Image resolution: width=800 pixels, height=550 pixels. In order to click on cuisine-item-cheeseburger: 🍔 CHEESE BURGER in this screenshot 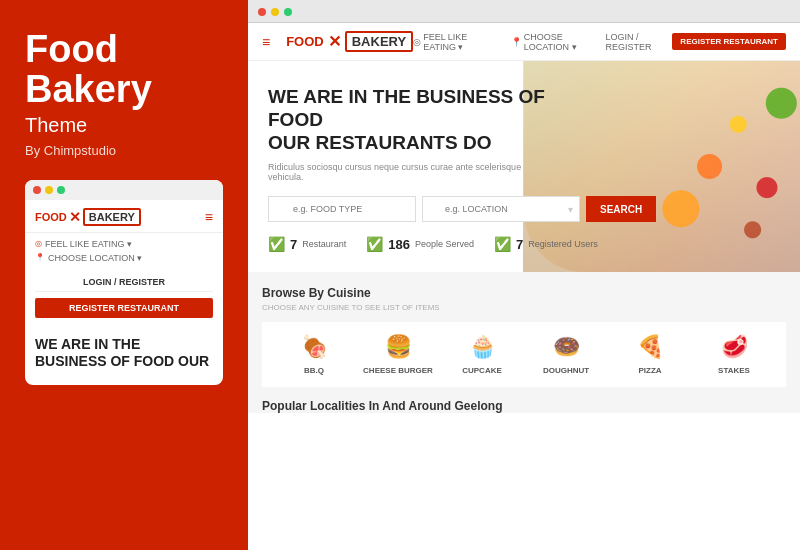, I will do `click(398, 354)`.